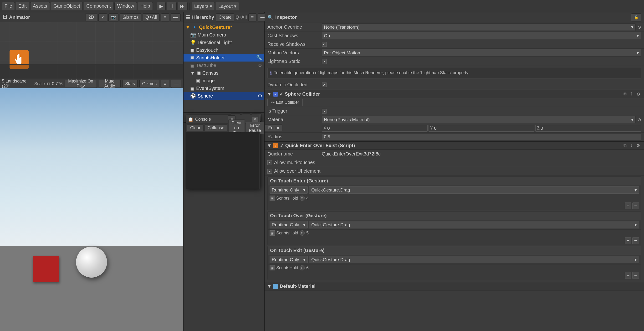 This screenshot has width=644, height=331. What do you see at coordinates (103, 18) in the screenshot?
I see `animator-sun-icon: ☀` at bounding box center [103, 18].